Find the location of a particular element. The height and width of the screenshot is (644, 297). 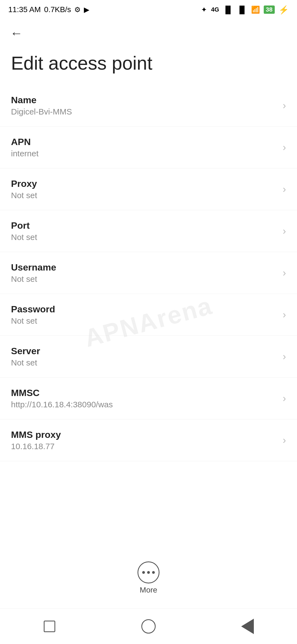

signal-bars-2-icon: ▐▌ is located at coordinates (242, 10).